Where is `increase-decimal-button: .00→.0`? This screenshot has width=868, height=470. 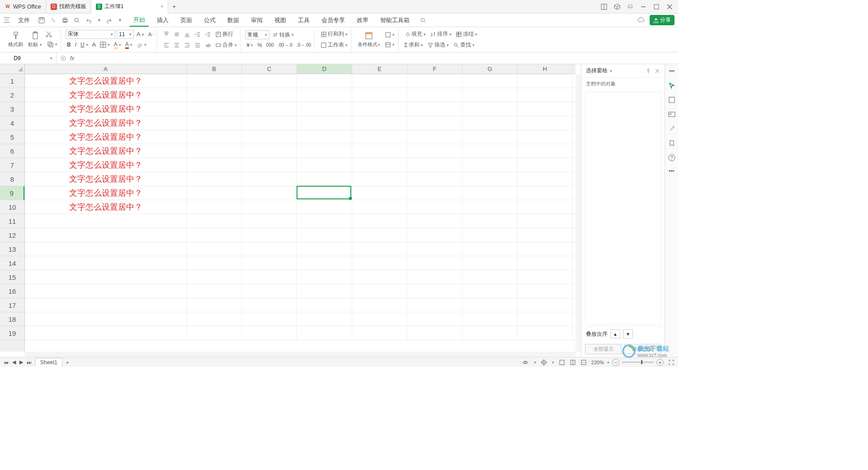 increase-decimal-button: .00→.0 is located at coordinates (285, 45).